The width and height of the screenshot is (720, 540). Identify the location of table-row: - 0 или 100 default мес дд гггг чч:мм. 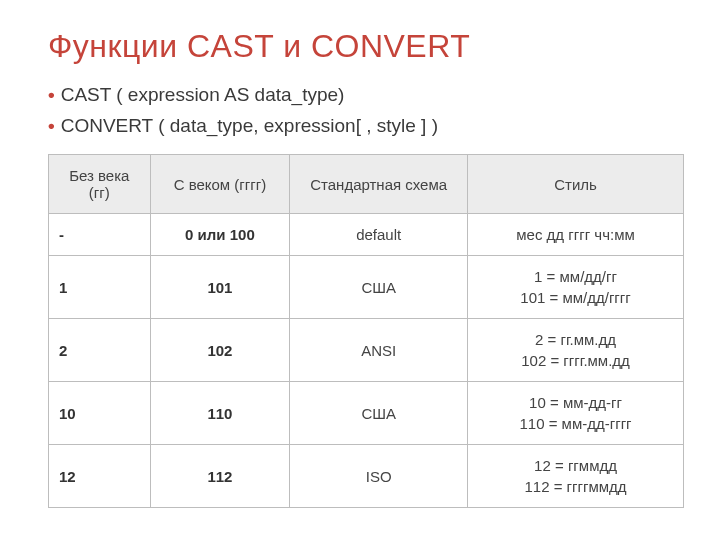
(366, 235).